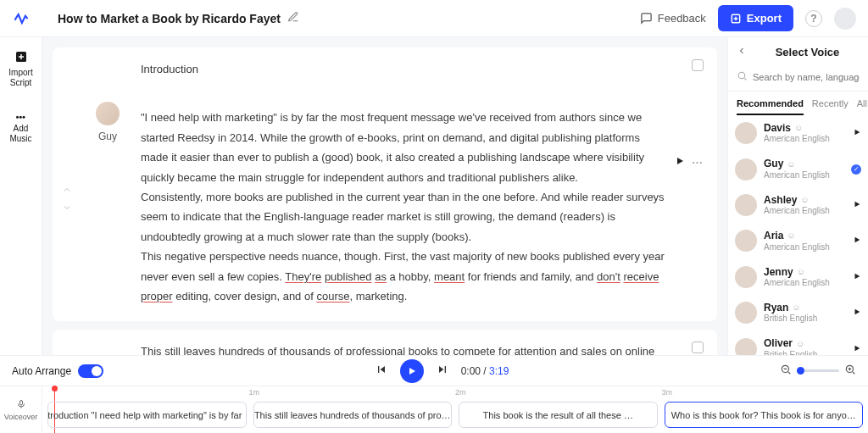 This screenshot has width=868, height=433. Describe the element at coordinates (20, 125) in the screenshot. I see `add-music-button: Add Music` at that location.